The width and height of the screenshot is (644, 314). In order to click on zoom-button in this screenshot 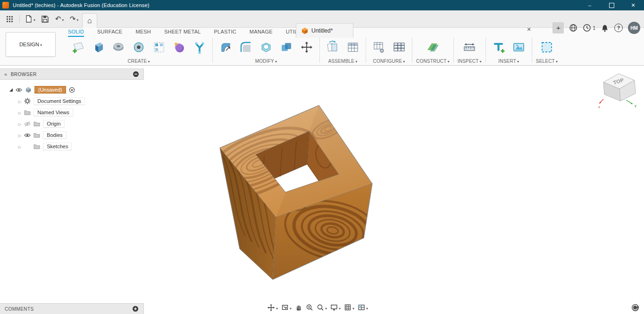, I will do `click(309, 307)`.